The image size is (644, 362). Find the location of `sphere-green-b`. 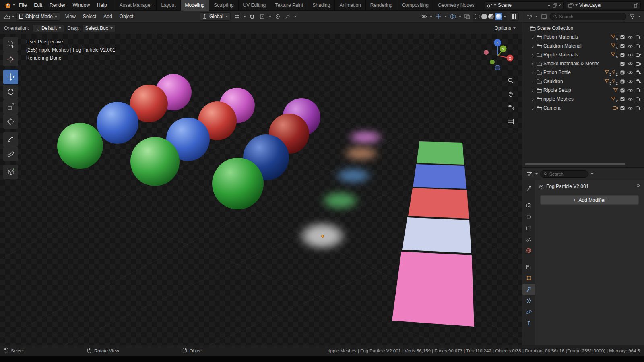

sphere-green-b is located at coordinates (155, 161).